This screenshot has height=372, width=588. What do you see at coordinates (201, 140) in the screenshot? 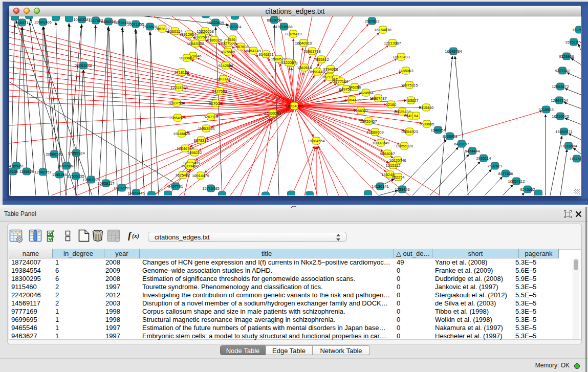
I see `svg-text: 8878312` at bounding box center [201, 140].